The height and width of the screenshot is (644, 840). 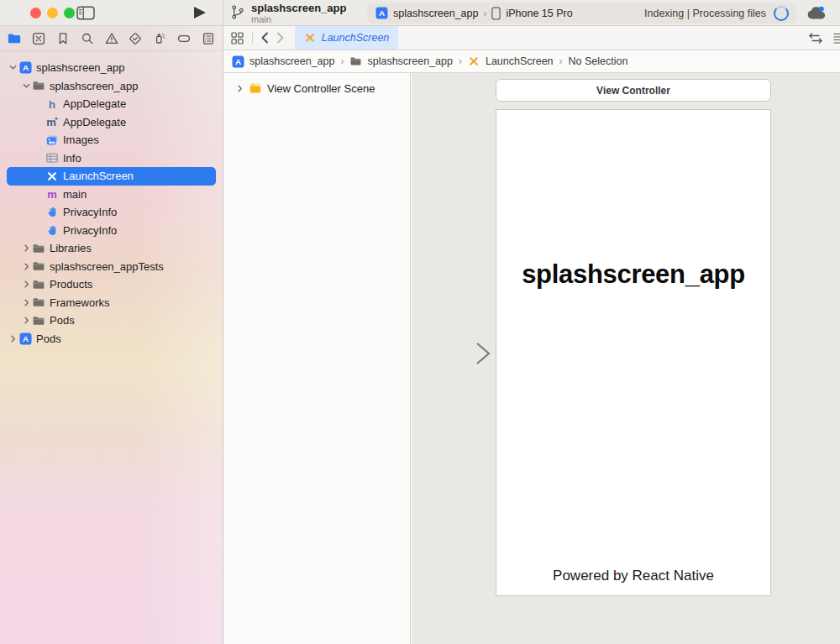 I want to click on zoom-window-button, so click(x=69, y=13).